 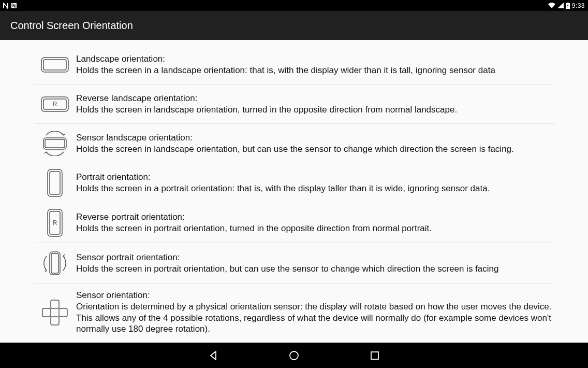 I want to click on item-title: Reverse landscape orientation:, so click(x=137, y=98).